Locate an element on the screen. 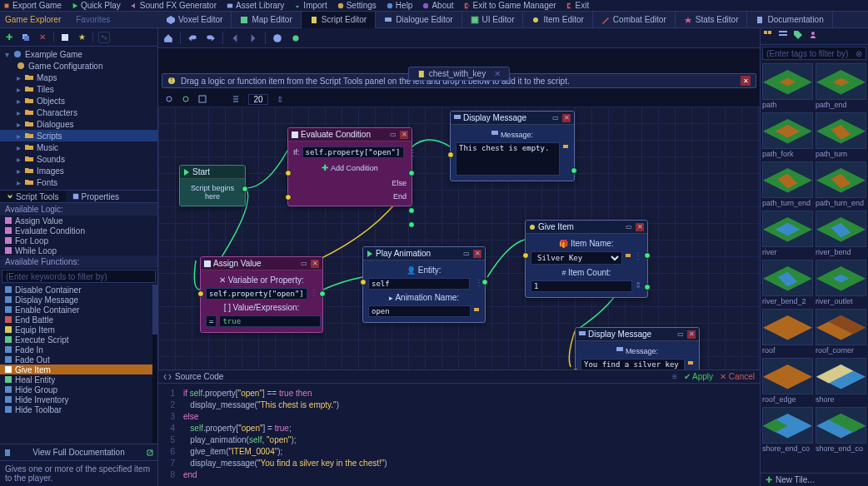  fn-display-message: Display Message is located at coordinates (78, 300).